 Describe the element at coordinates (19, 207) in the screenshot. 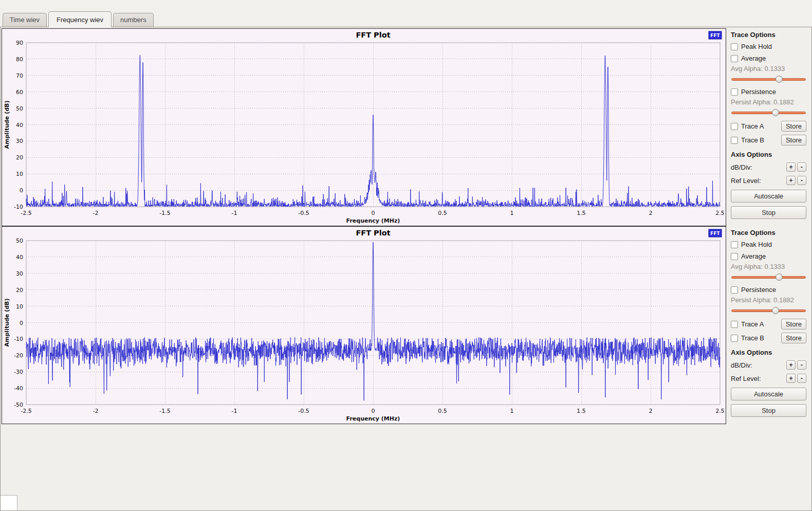

I see `svg-text: -10` at that location.